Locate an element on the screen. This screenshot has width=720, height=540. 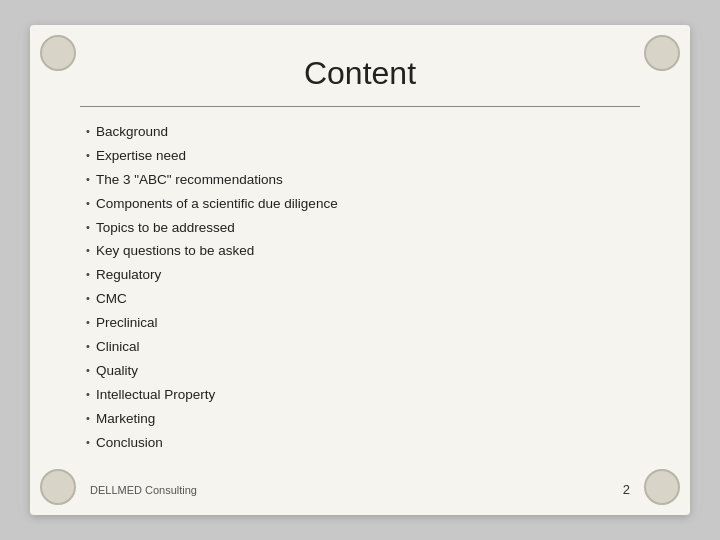
footer-brand: DELLMED Consulting is located at coordinates (144, 490).